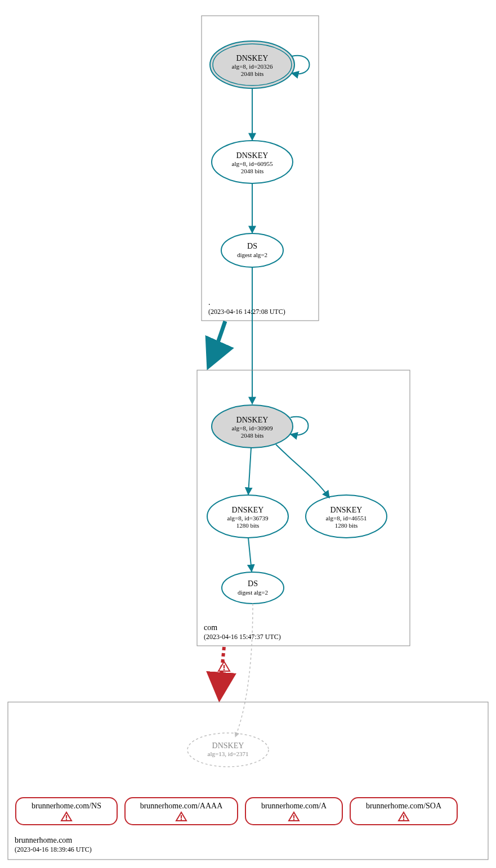 This screenshot has width=496, height=868. I want to click on record-a: brunnerhome.com/A, so click(294, 811).